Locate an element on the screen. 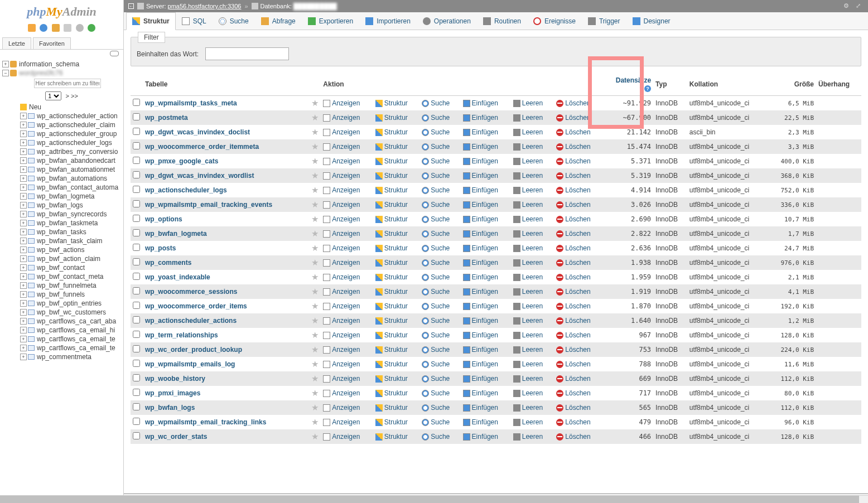 This screenshot has height=503, width=868. th-rows: Datensätze ▾ ? is located at coordinates (628, 85).